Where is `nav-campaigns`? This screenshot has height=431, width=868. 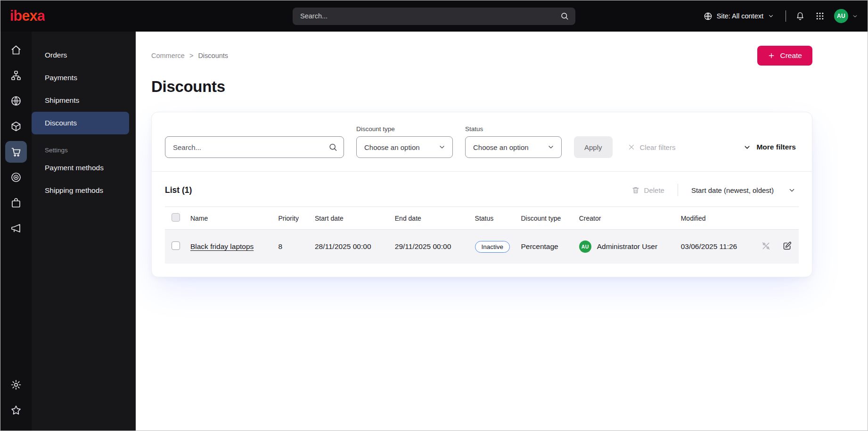
nav-campaigns is located at coordinates (16, 228).